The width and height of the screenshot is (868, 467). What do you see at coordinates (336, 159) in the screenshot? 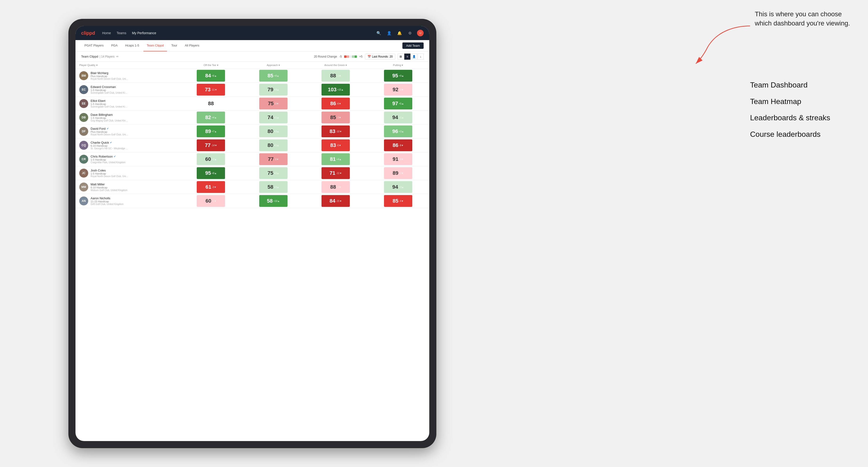
I see `metric-around-green: 81+4▲` at bounding box center [336, 159].